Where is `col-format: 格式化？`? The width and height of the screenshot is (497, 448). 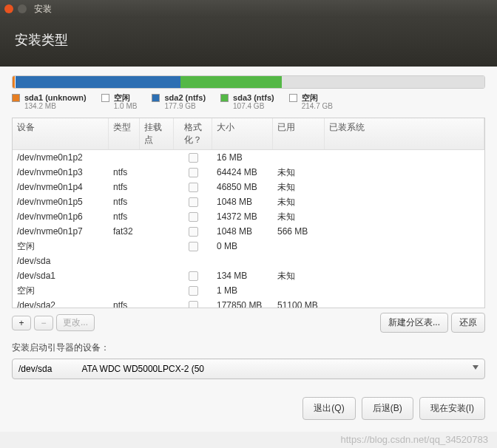 col-format: 格式化？ is located at coordinates (193, 134).